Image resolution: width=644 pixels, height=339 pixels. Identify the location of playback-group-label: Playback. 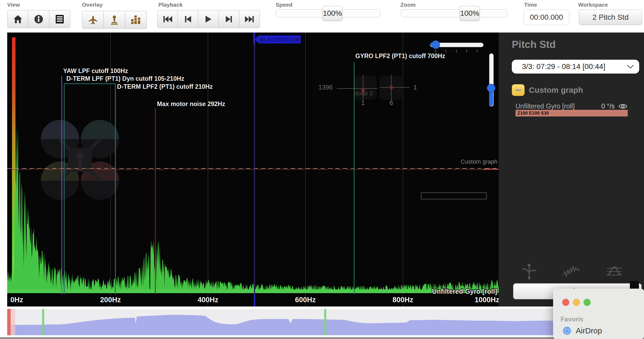
(171, 5).